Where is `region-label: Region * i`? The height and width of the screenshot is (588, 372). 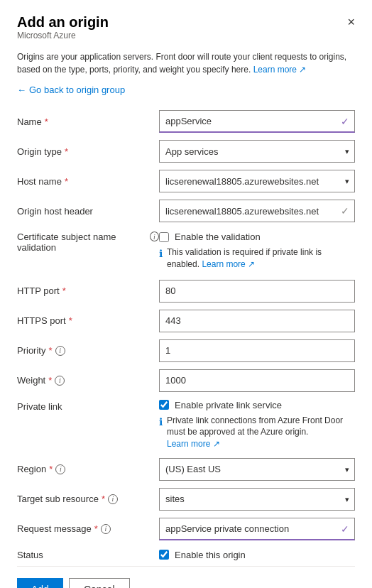 region-label: Region * i is located at coordinates (88, 469).